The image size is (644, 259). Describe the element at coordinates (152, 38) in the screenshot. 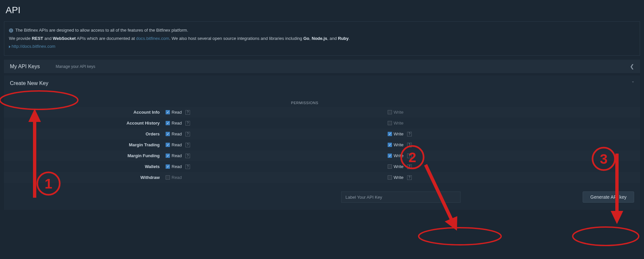

I see `docs-link-inline: docs.bitfinex.com` at that location.